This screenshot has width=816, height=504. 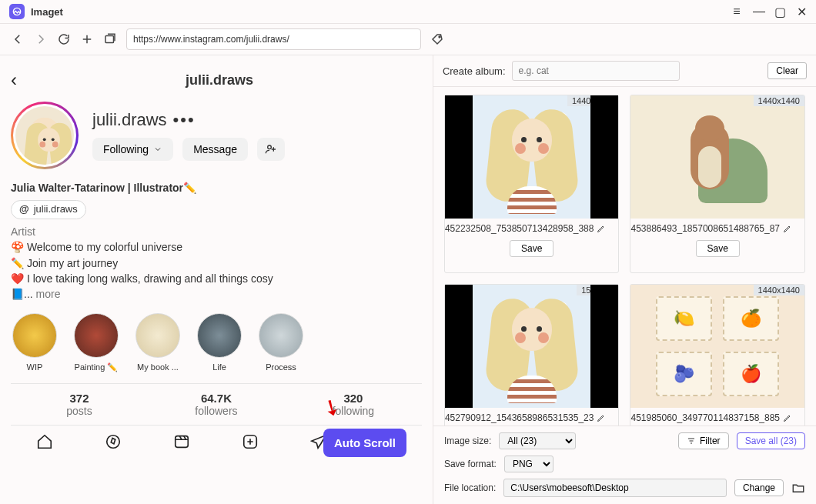 I want to click on highlight-life: Life, so click(x=219, y=343).